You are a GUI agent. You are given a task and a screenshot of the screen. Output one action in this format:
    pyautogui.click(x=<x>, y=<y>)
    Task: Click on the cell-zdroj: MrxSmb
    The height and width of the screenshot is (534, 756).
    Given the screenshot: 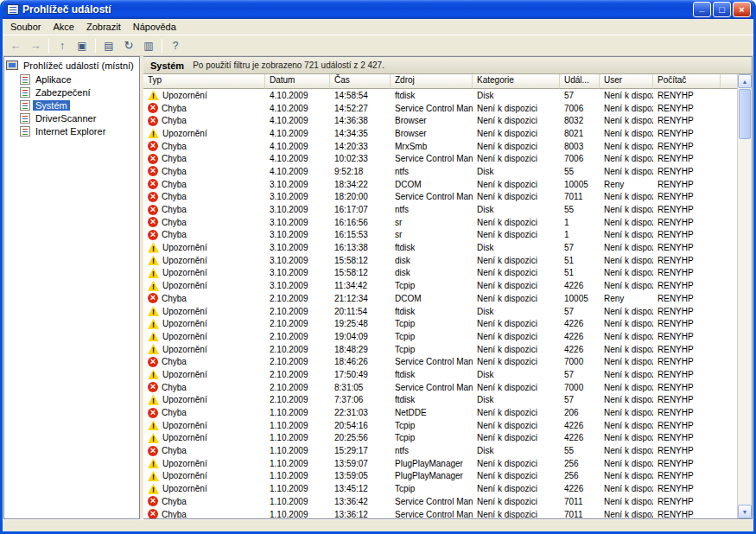 What is the action you would take?
    pyautogui.click(x=432, y=147)
    